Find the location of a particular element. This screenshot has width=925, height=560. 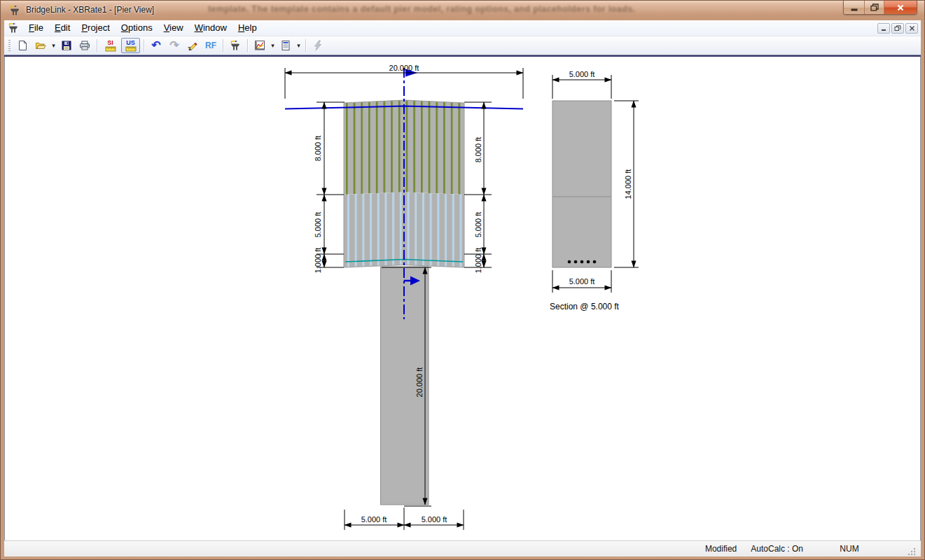

printer-icon is located at coordinates (85, 46).